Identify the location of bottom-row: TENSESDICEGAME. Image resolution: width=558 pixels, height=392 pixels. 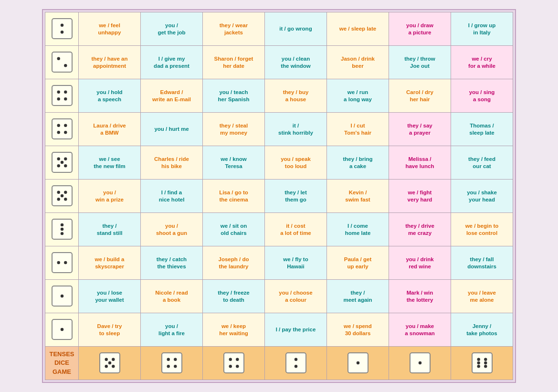
(279, 363).